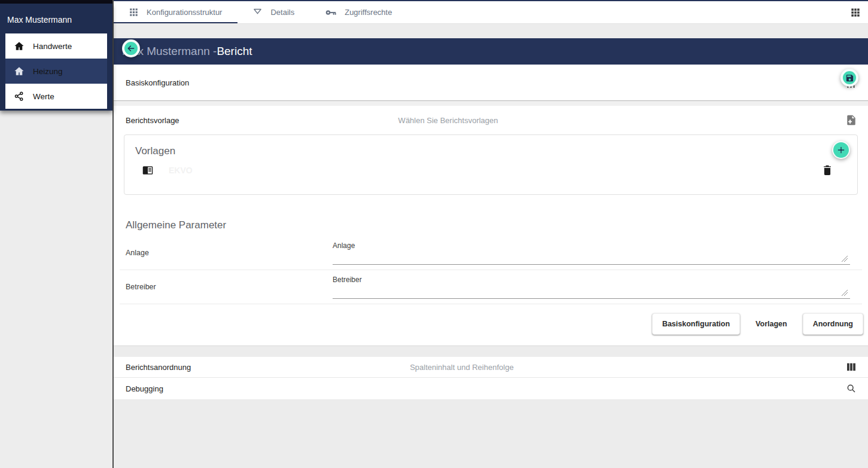 The image size is (868, 468). What do you see at coordinates (181, 170) in the screenshot?
I see `template-name: EKVO` at bounding box center [181, 170].